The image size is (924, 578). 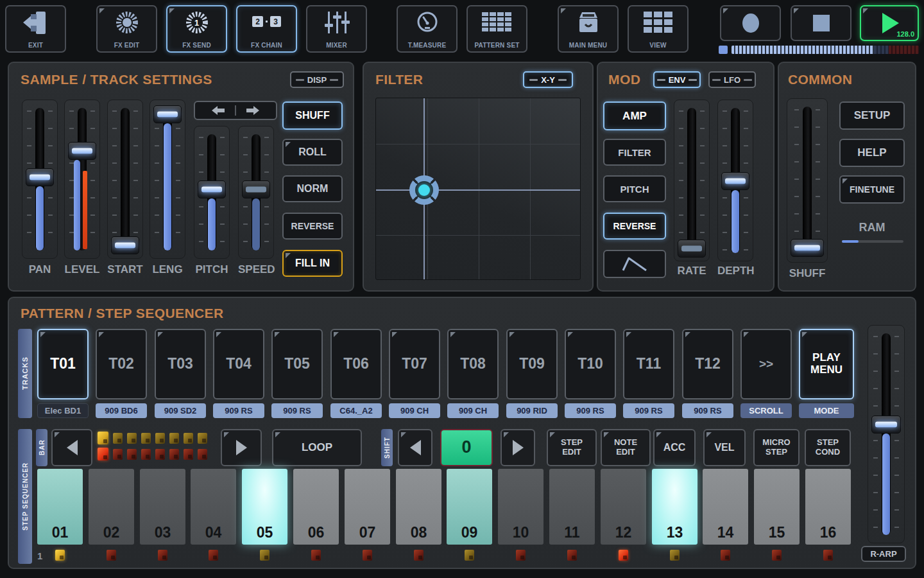 I want to click on step-pad-12: 12, so click(x=624, y=507).